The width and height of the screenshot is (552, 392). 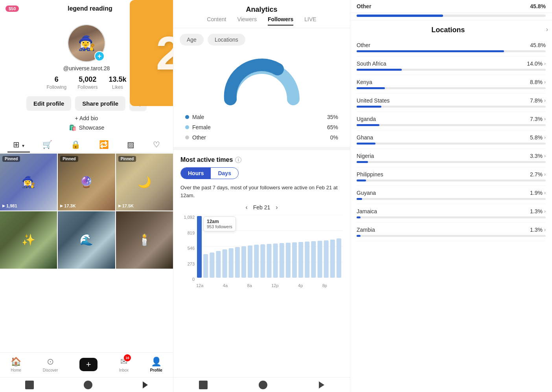 What do you see at coordinates (451, 137) in the screenshot?
I see `loc-ghana-top: Ghana 5.8% ›` at bounding box center [451, 137].